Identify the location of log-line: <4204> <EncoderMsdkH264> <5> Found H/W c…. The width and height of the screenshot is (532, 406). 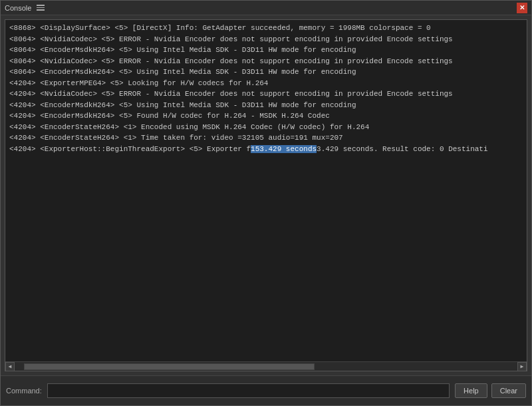
(266, 116).